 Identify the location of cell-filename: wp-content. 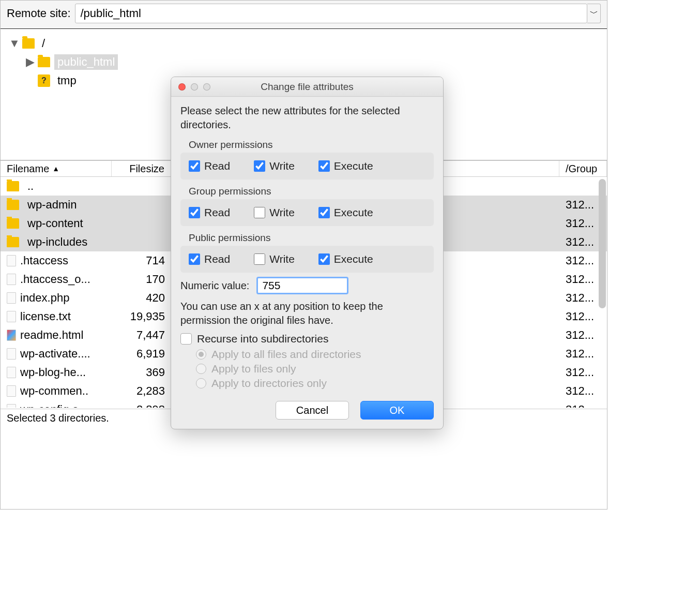
(56, 223).